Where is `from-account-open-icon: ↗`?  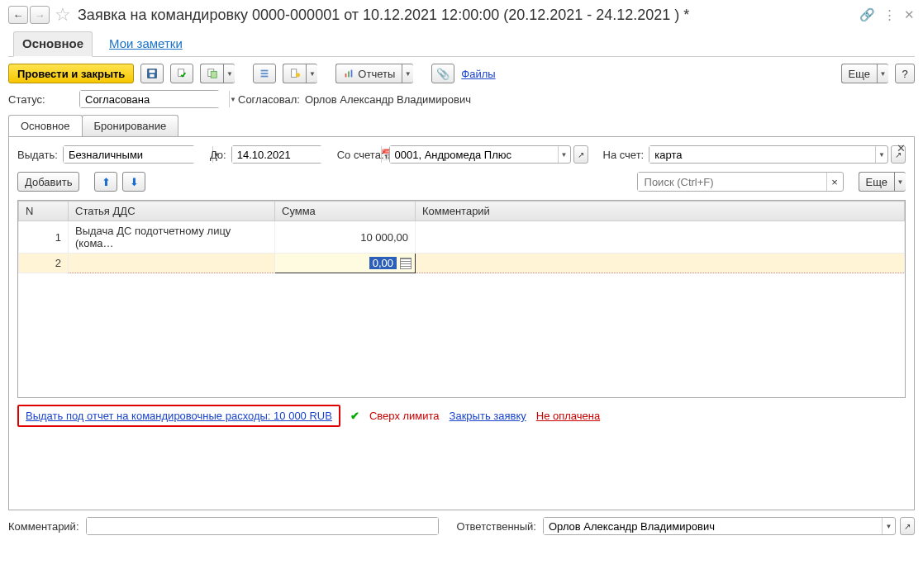
from-account-open-icon: ↗ is located at coordinates (581, 154).